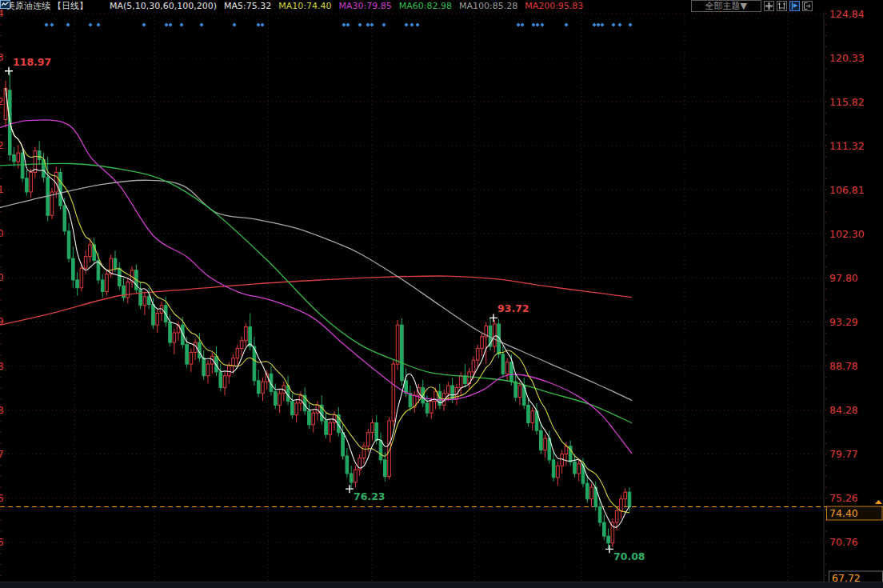 This screenshot has width=883, height=588. What do you see at coordinates (2, 454) in the screenshot?
I see `left-axis-partial-digit: 7` at bounding box center [2, 454].